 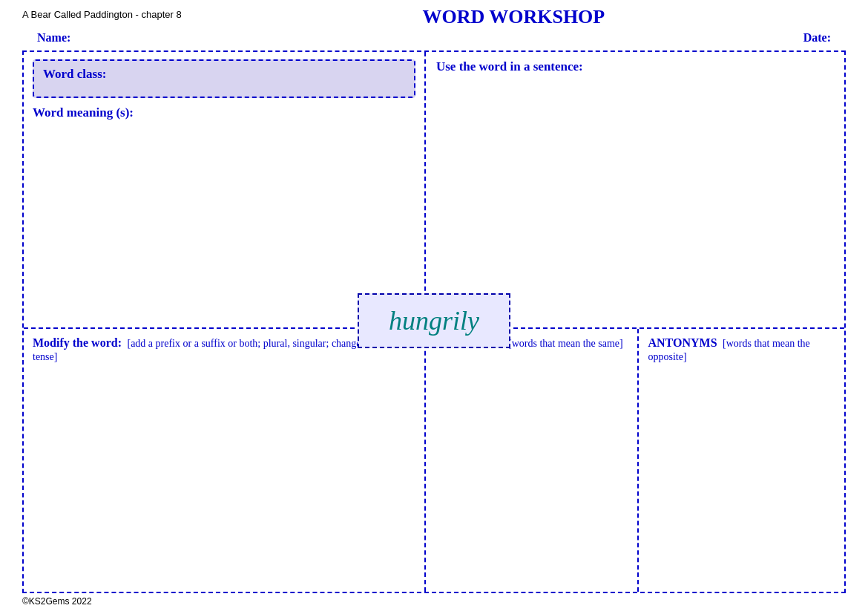 What do you see at coordinates (53, 38) in the screenshot?
I see `name-label: Name:` at bounding box center [53, 38].